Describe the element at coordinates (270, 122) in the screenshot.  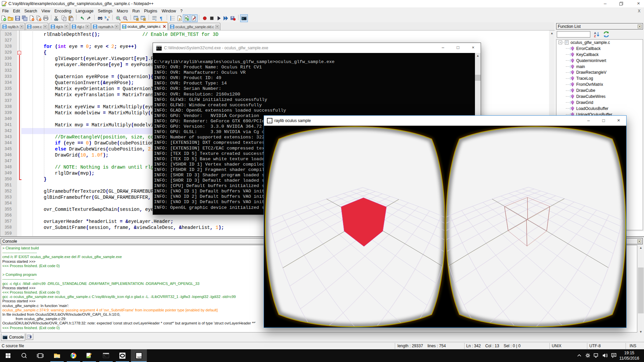
I see `svg-text: rl` at that location.